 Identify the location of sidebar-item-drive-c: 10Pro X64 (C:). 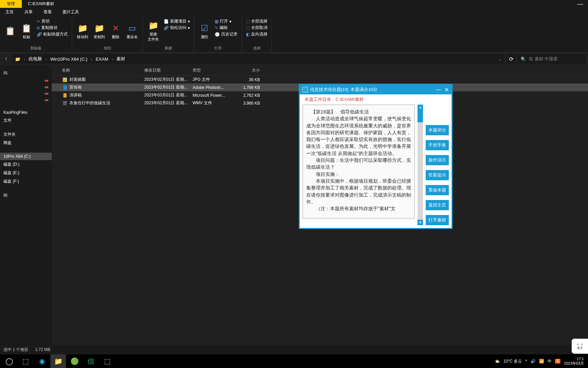
(26, 156).